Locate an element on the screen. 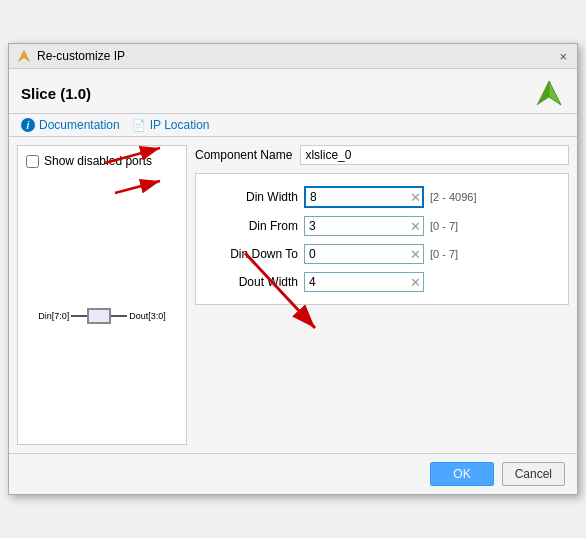  ip-location-nav: 📄 IP Location is located at coordinates (171, 125).